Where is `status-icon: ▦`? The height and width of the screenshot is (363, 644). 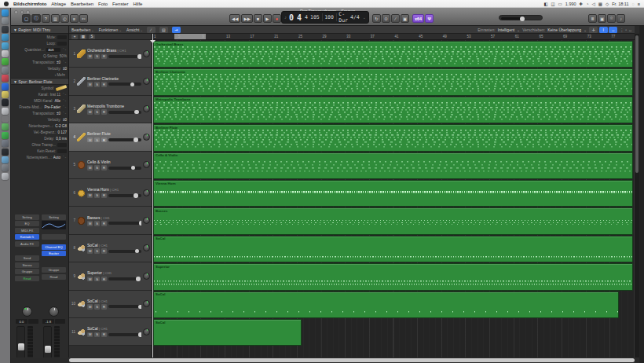
status-icon: ▦ is located at coordinates (600, 4).